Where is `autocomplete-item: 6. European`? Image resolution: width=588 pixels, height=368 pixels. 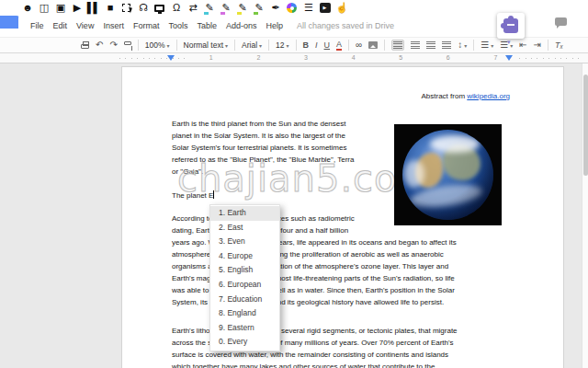
autocomplete-item: 6. European is located at coordinates (244, 285).